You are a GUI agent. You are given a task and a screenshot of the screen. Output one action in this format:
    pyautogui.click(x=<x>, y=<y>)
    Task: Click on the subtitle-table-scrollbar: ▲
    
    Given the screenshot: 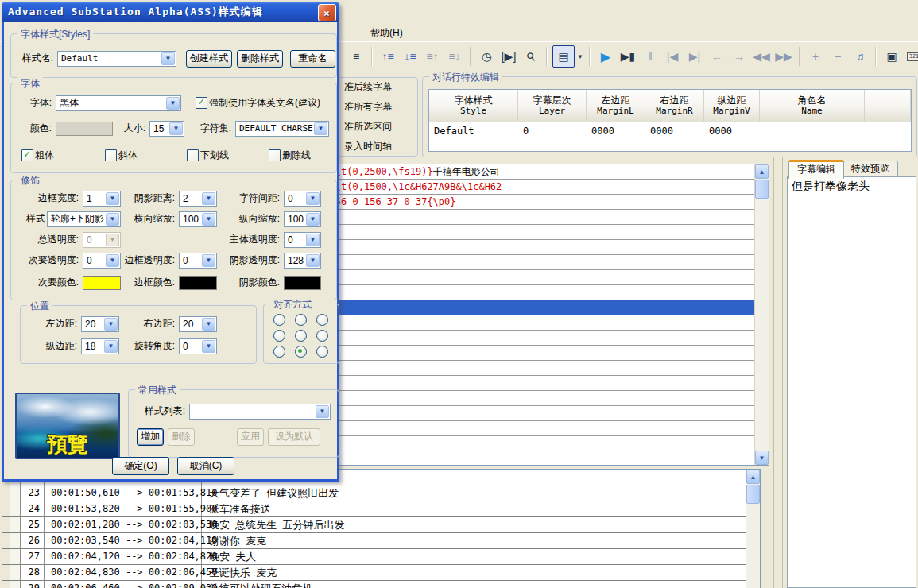 What is the action you would take?
    pyautogui.click(x=753, y=529)
    